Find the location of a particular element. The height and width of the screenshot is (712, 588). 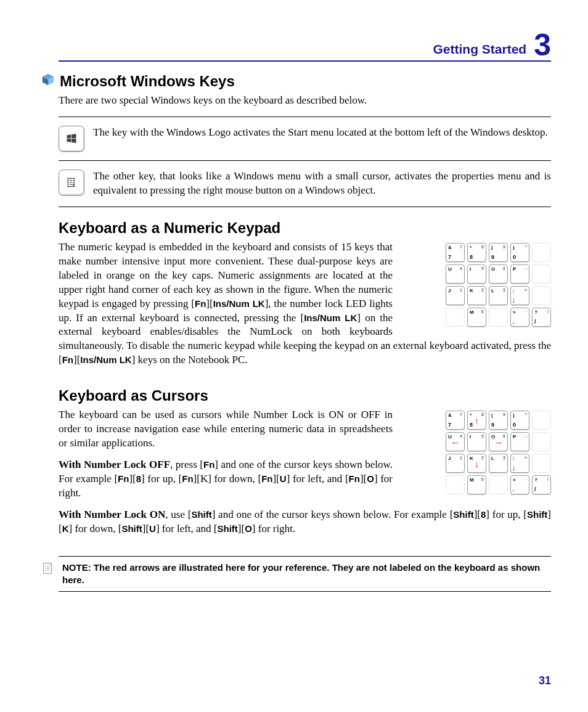

chapter-title: Getting Started is located at coordinates (480, 51).